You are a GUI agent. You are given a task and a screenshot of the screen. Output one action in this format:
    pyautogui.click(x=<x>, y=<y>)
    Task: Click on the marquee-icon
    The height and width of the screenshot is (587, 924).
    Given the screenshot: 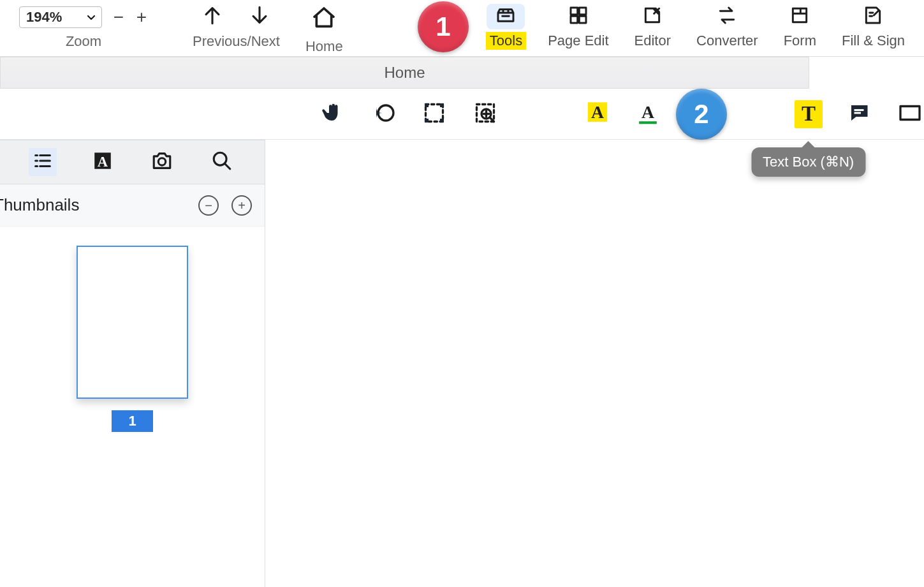 What is the action you would take?
    pyautogui.click(x=434, y=114)
    